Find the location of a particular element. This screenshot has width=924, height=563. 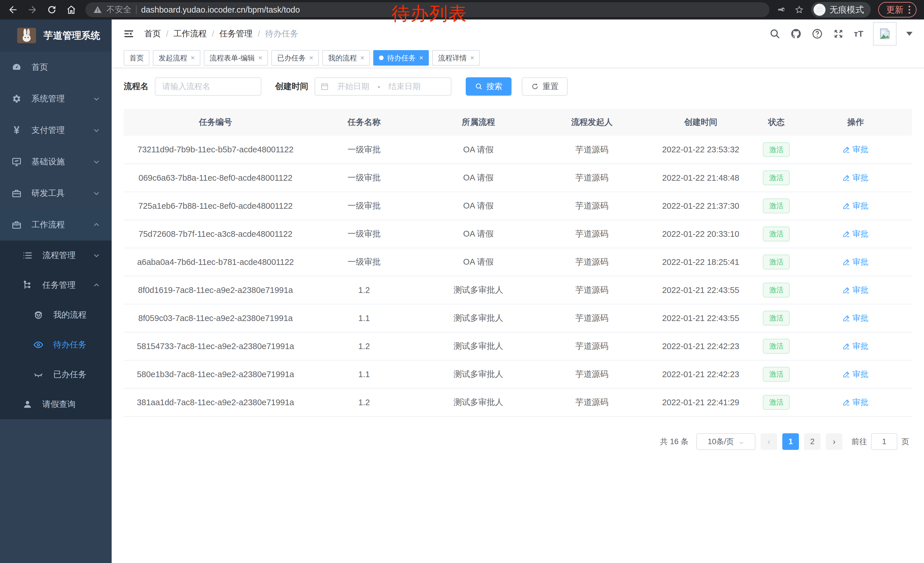

total-count: 共 16 条 is located at coordinates (674, 442).